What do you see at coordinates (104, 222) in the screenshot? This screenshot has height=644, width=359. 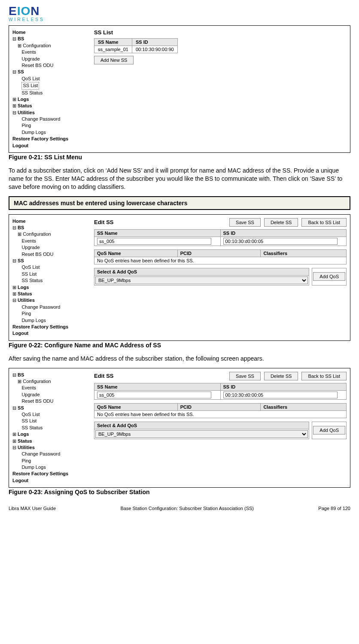 I see `pane-title: Edit SS` at bounding box center [104, 222].